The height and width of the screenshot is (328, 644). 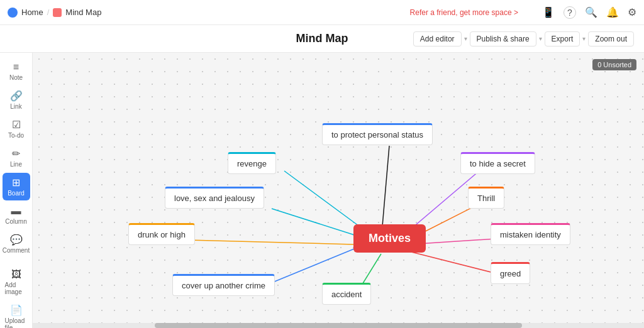 What do you see at coordinates (16, 182) in the screenshot?
I see `board-icon: ⊞` at bounding box center [16, 182].